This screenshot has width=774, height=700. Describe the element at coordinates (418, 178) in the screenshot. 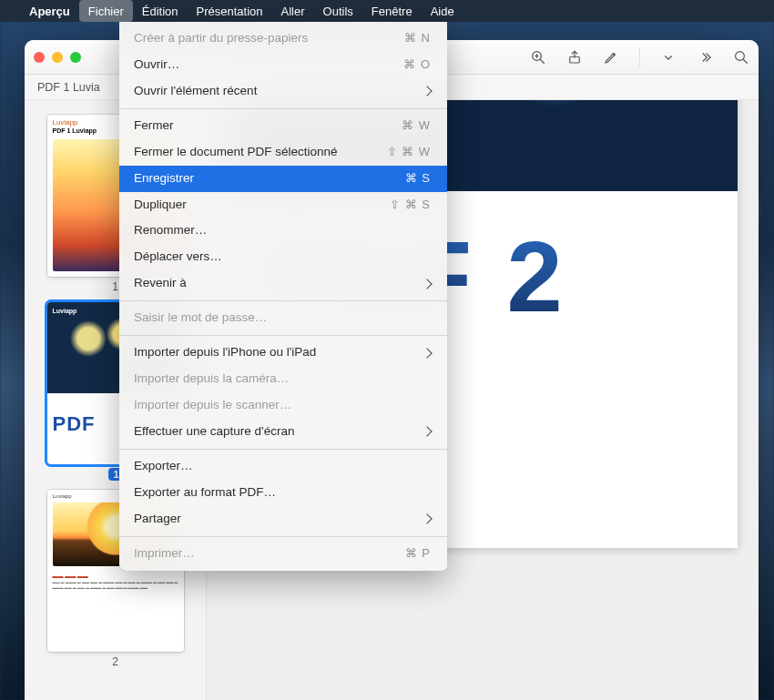

I see `menu-item-shortcut: ⌘ S` at that location.